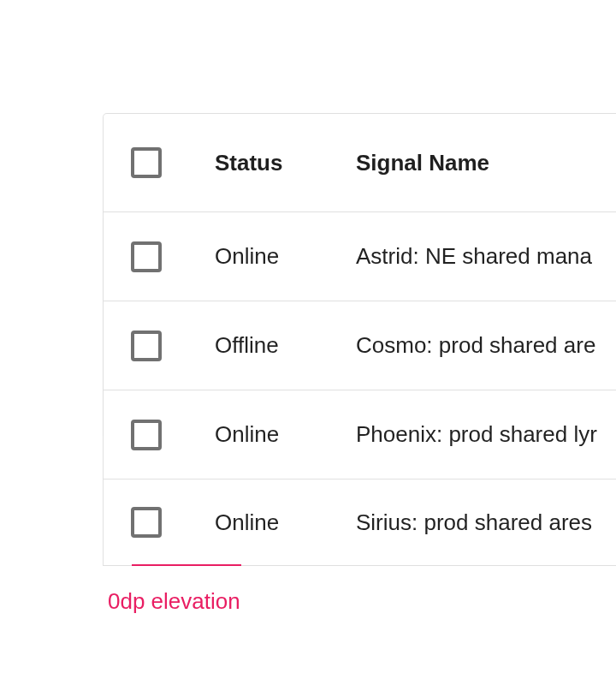  What do you see at coordinates (359, 435) in the screenshot?
I see `table-row: Online Phoenix: prod shared lyr` at bounding box center [359, 435].